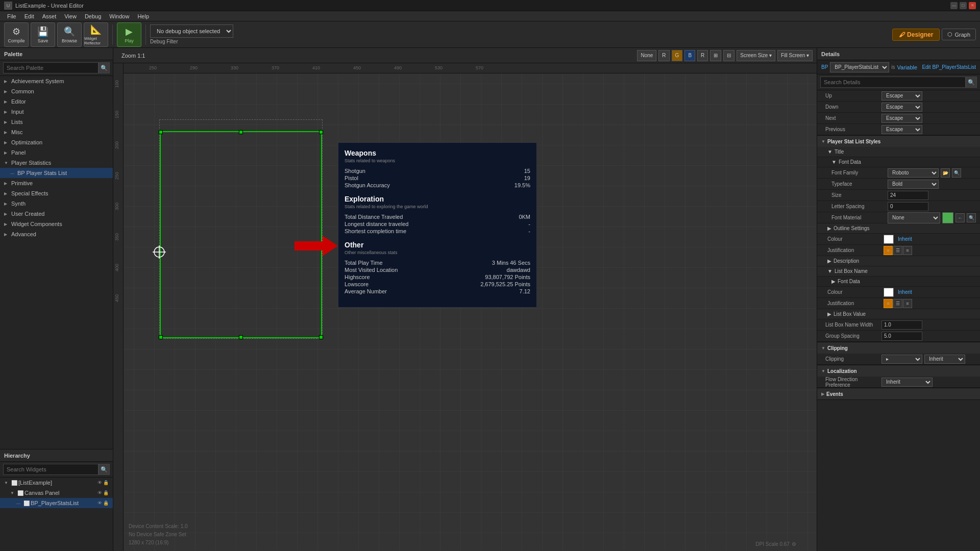 The height and width of the screenshot is (551, 980). What do you see at coordinates (898, 371) in the screenshot?
I see `localization-group-header: ▼ Localization` at bounding box center [898, 371].